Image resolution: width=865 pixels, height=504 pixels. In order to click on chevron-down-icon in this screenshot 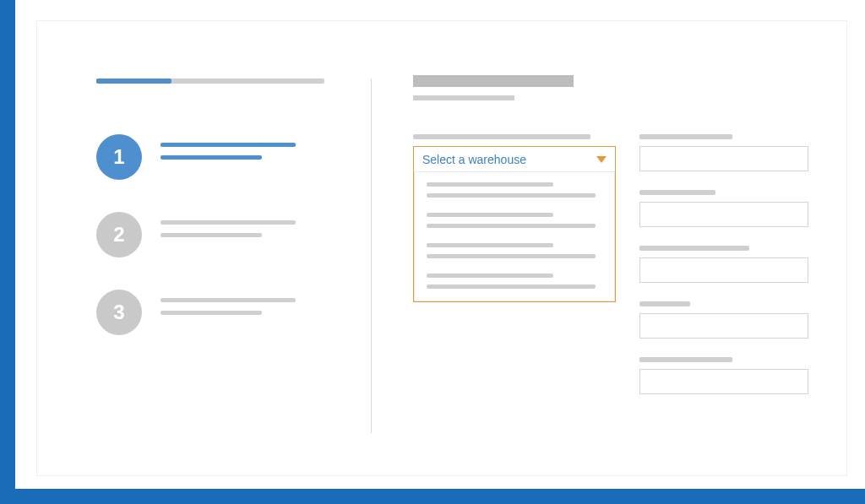, I will do `click(601, 160)`.